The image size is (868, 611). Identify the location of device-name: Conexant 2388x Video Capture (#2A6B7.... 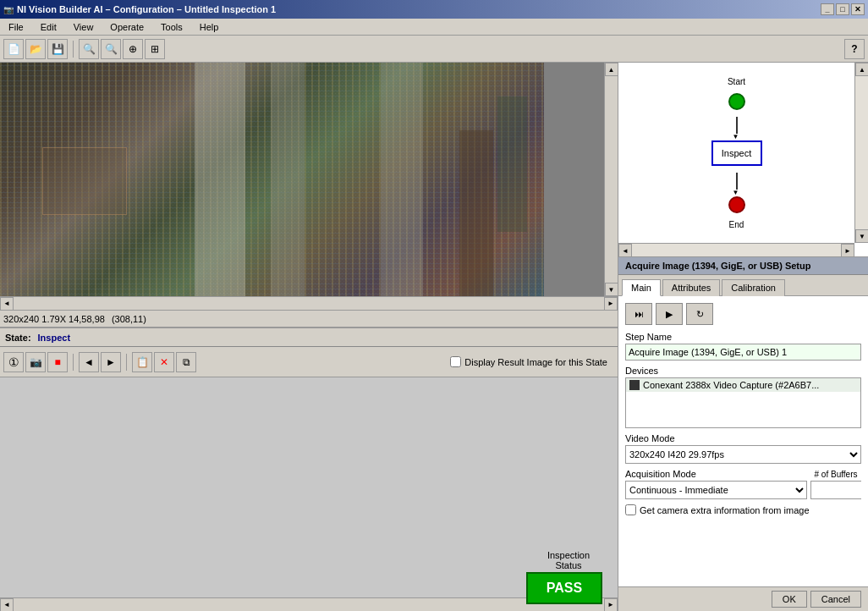
(731, 385).